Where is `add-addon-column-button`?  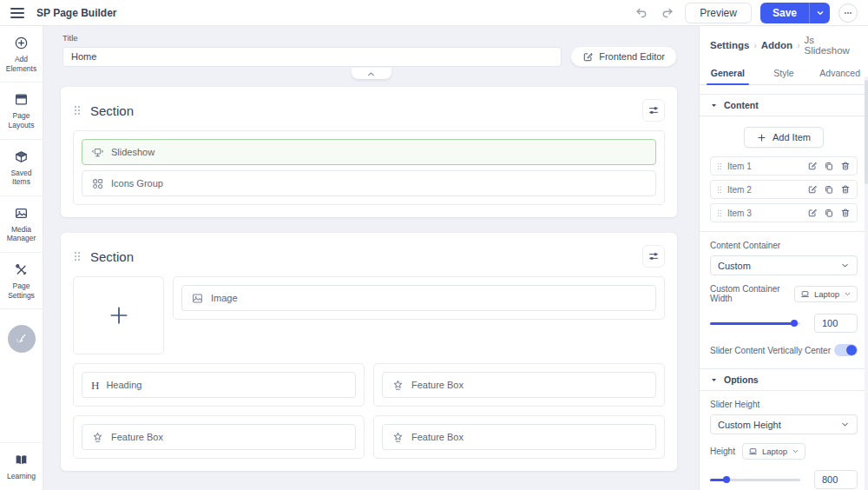
add-addon-column-button is located at coordinates (118, 315).